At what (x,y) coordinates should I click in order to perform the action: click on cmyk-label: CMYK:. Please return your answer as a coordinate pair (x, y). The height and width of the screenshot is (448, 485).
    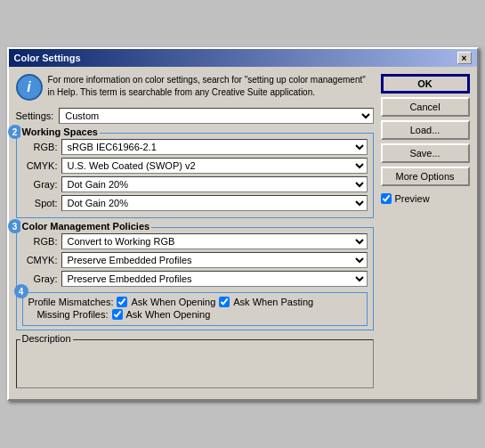
    Looking at the image, I should click on (40, 166).